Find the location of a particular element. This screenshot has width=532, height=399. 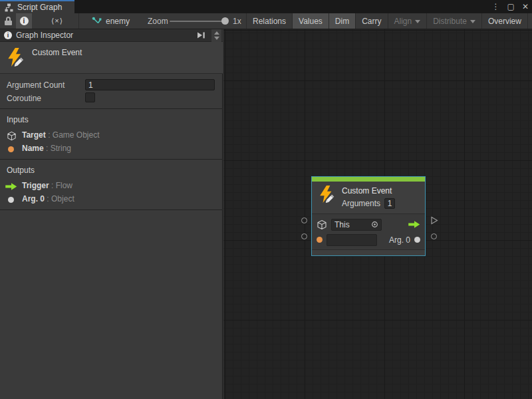

scroll-up-icon is located at coordinates (217, 33).